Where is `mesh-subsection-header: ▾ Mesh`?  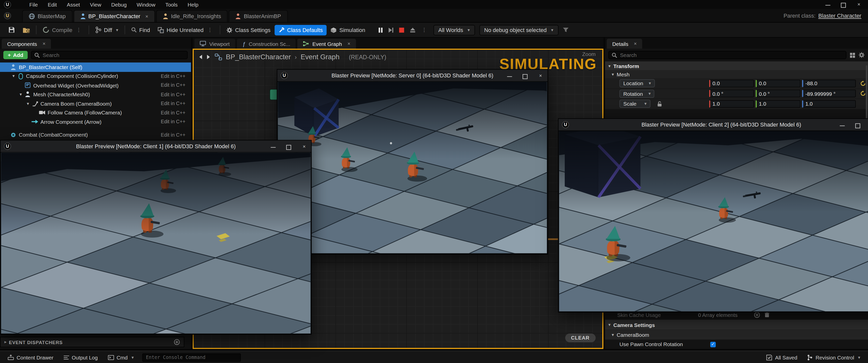
mesh-subsection-header: ▾ Mesh is located at coordinates (737, 75).